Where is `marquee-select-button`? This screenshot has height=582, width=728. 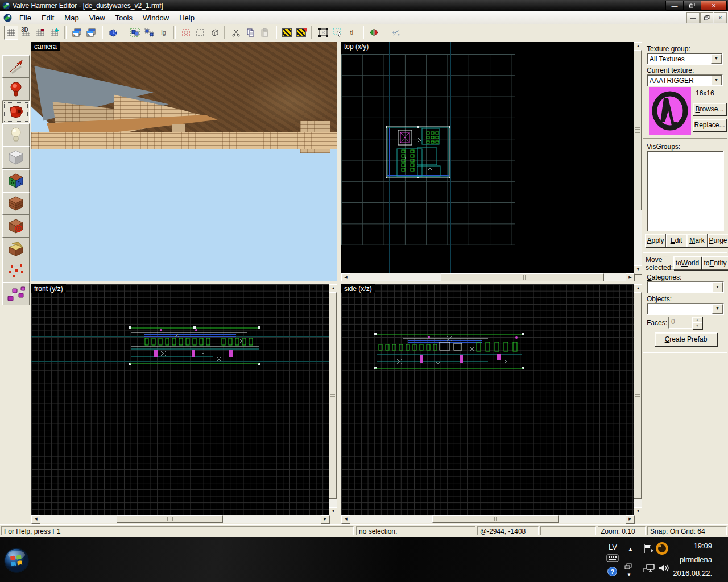
marquee-select-button is located at coordinates (338, 33).